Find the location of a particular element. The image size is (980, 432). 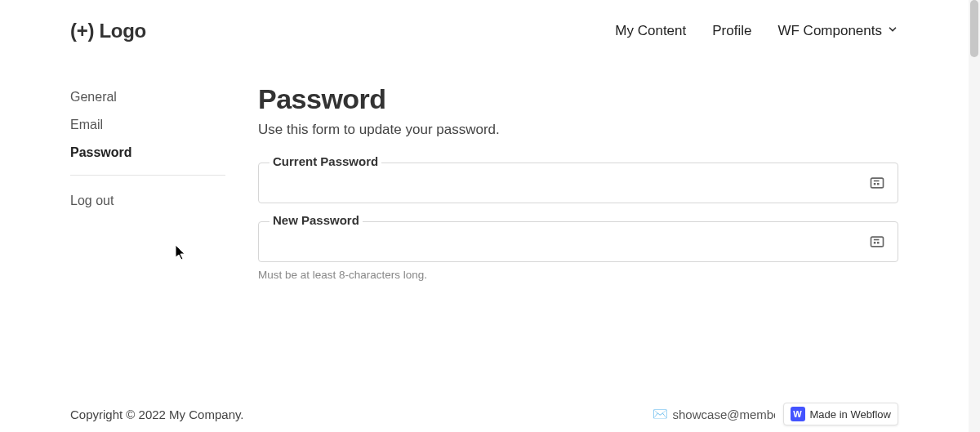

page-subtitle: Use this form to update your password. is located at coordinates (578, 130).